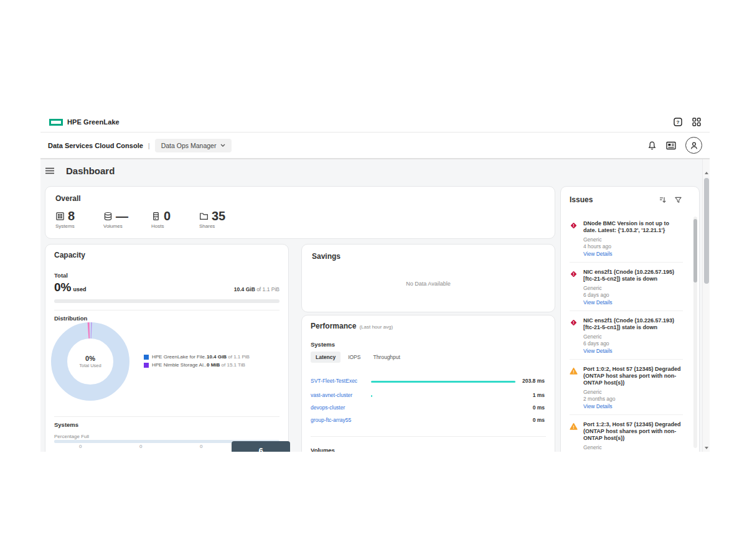 The height and width of the screenshot is (560, 747). What do you see at coordinates (678, 122) in the screenshot?
I see `help-icon: ?` at bounding box center [678, 122].